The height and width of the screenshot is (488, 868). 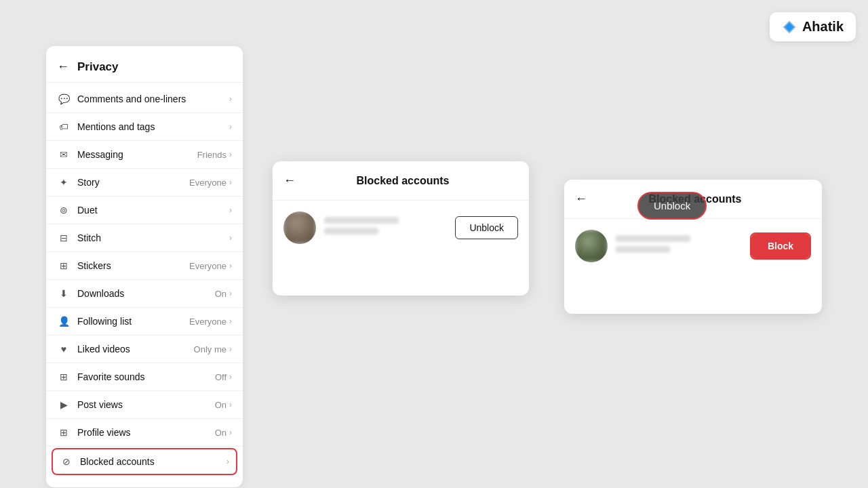 What do you see at coordinates (144, 64) in the screenshot?
I see `privacy-header: ← Privacy` at bounding box center [144, 64].